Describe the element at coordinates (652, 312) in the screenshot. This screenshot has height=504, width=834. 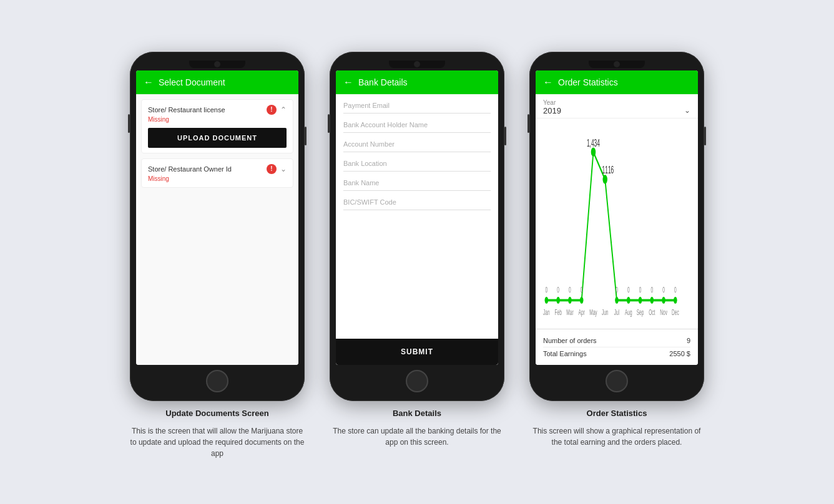
I see `svg-text: Oct` at that location.